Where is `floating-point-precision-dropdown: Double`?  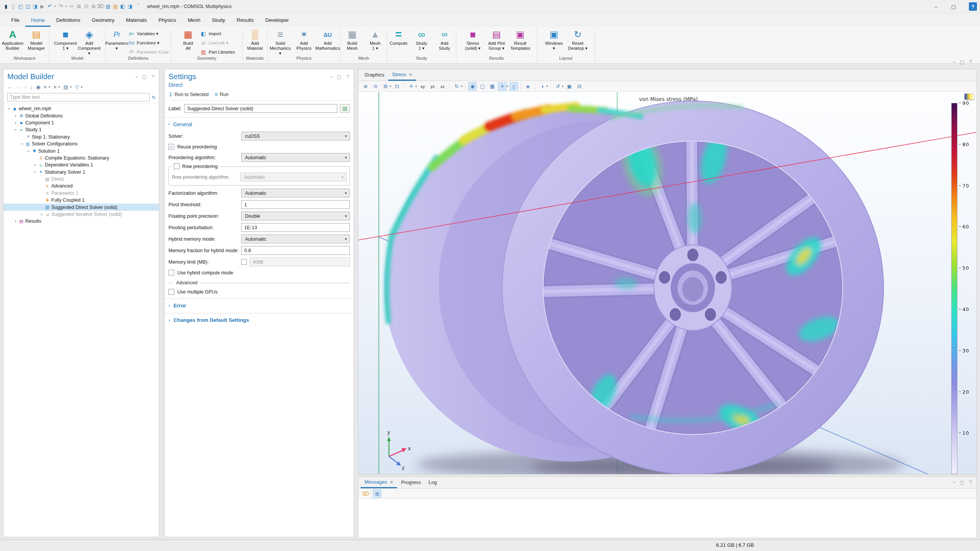 floating-point-precision-dropdown: Double is located at coordinates (296, 216).